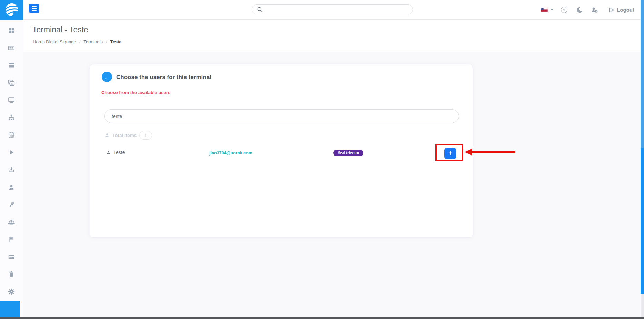 Image resolution: width=644 pixels, height=319 pixels. I want to click on user-name-group: Teste, so click(115, 152).